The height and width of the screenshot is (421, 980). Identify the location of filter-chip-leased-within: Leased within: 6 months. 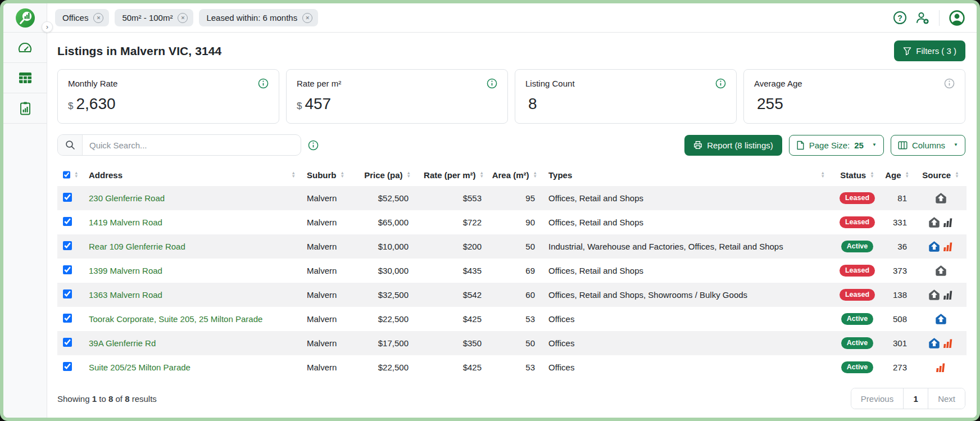
(258, 18).